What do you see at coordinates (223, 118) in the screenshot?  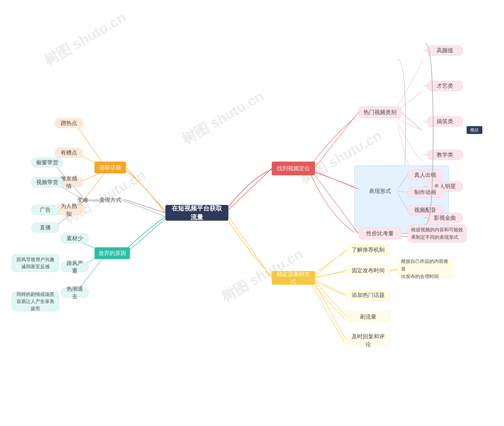 I see `watermark-2: 树图 shutu.cn` at bounding box center [223, 118].